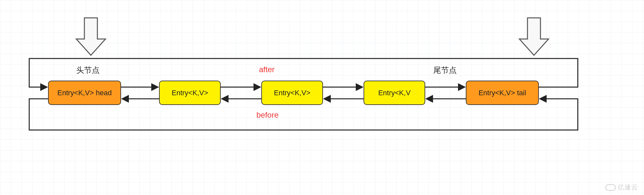  What do you see at coordinates (88, 70) in the screenshot?
I see `head-node-label: 头节点` at bounding box center [88, 70].